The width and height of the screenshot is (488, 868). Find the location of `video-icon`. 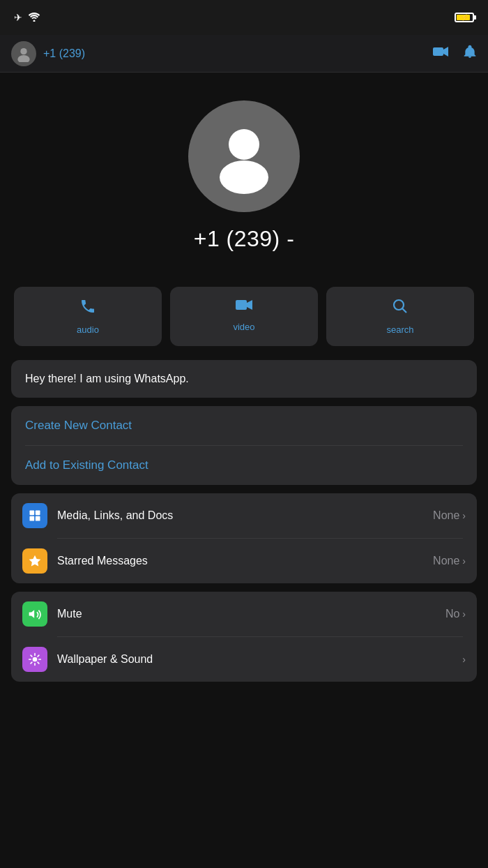

video-icon is located at coordinates (244, 307).